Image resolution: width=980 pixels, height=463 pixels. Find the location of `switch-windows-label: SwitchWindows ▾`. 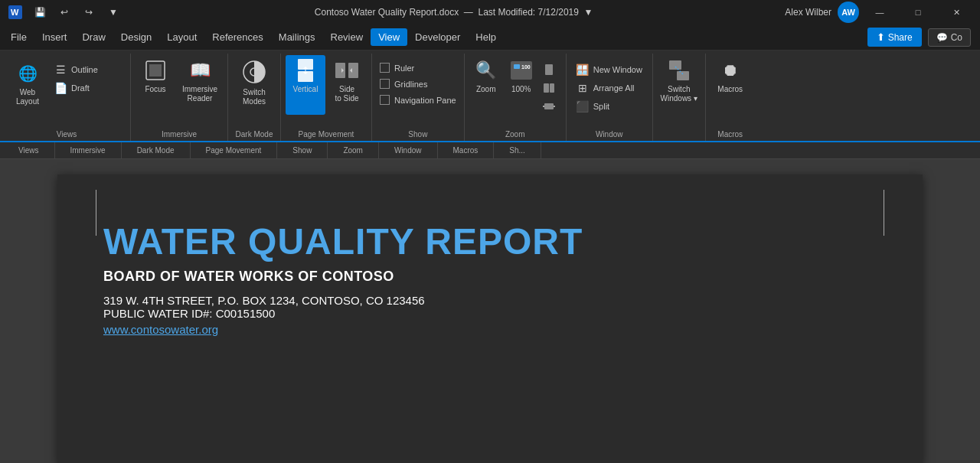

switch-windows-label: SwitchWindows ▾ is located at coordinates (679, 94).